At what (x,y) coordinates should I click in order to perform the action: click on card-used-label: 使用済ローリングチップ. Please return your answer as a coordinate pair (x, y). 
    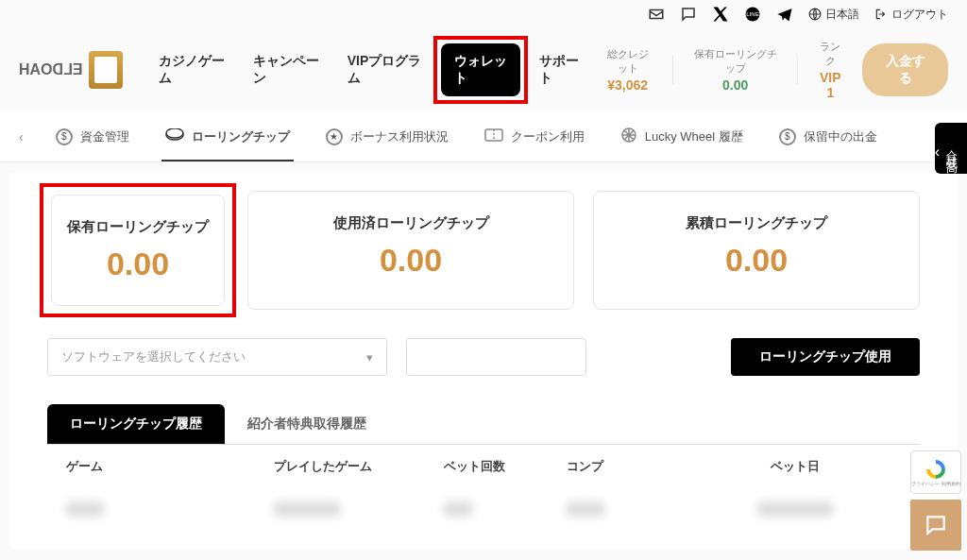
    Looking at the image, I should click on (411, 223).